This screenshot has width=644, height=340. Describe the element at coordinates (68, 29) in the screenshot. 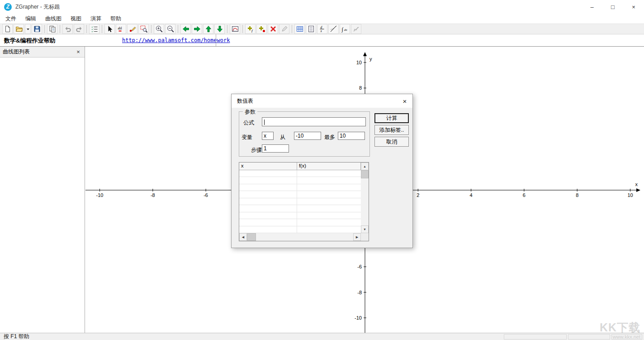

I see `toolbar-undo-button` at that location.